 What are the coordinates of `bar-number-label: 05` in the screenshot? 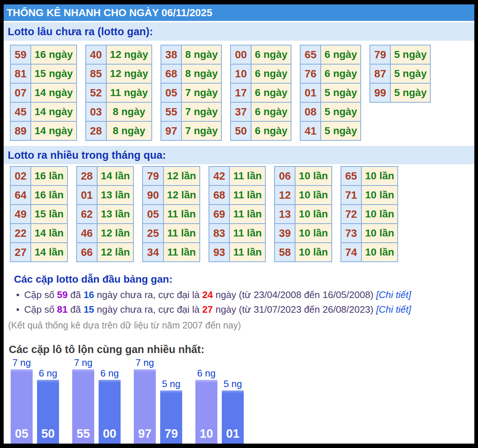 It's located at (22, 434).